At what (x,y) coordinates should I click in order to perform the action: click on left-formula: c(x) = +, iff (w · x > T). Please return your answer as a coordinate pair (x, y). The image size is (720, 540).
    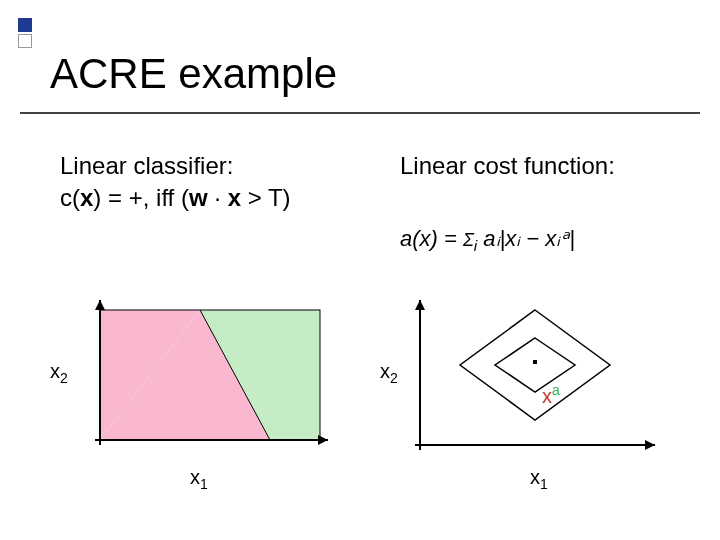
    Looking at the image, I should click on (176, 198).